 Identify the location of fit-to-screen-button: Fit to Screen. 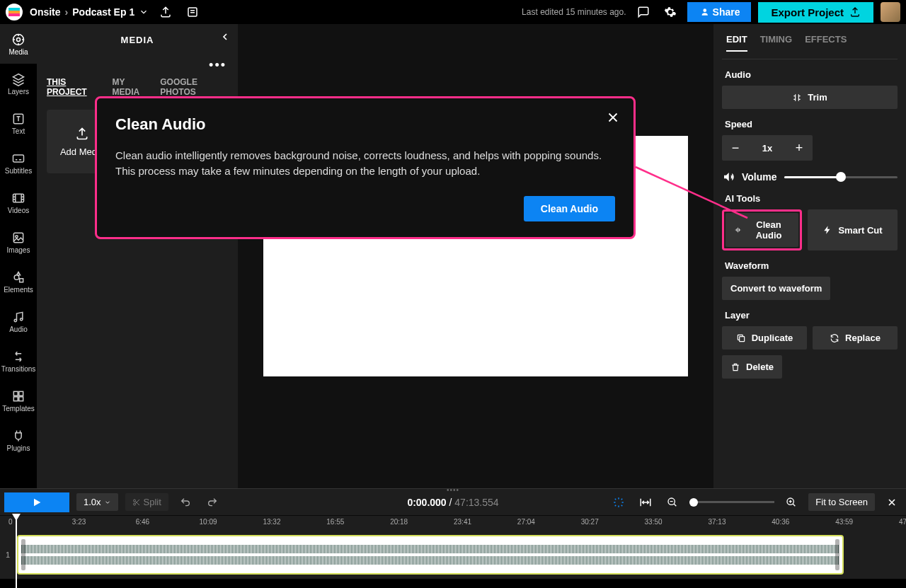
(842, 502).